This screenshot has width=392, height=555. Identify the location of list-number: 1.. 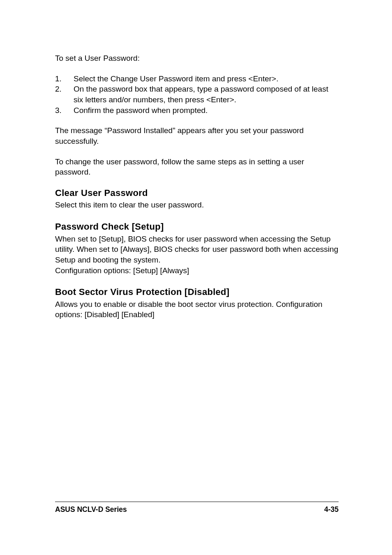
(64, 79).